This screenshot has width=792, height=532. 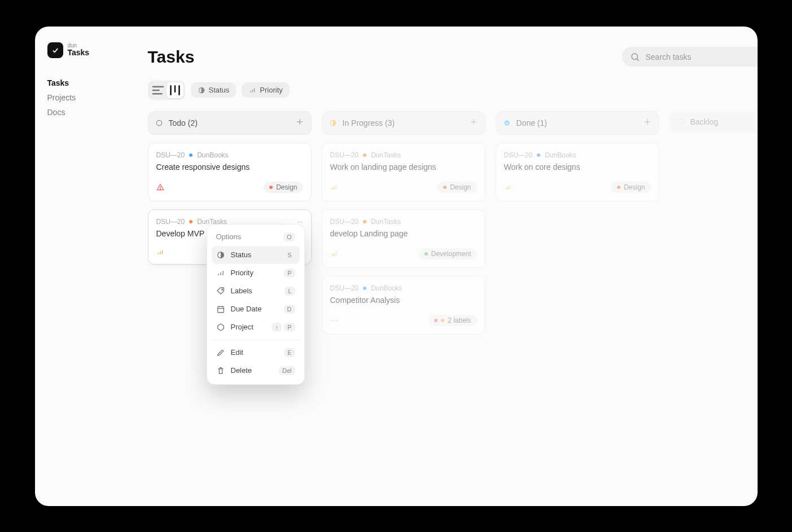 What do you see at coordinates (256, 238) in the screenshot?
I see `menu-header: Options O` at bounding box center [256, 238].